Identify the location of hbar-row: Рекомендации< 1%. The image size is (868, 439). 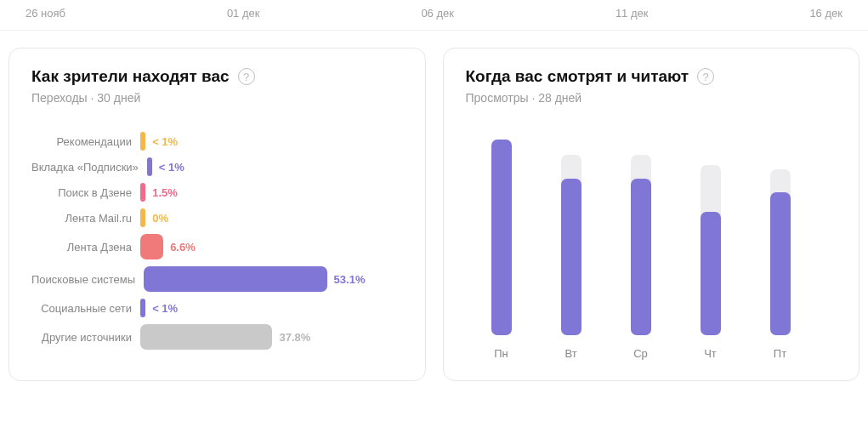
(218, 141).